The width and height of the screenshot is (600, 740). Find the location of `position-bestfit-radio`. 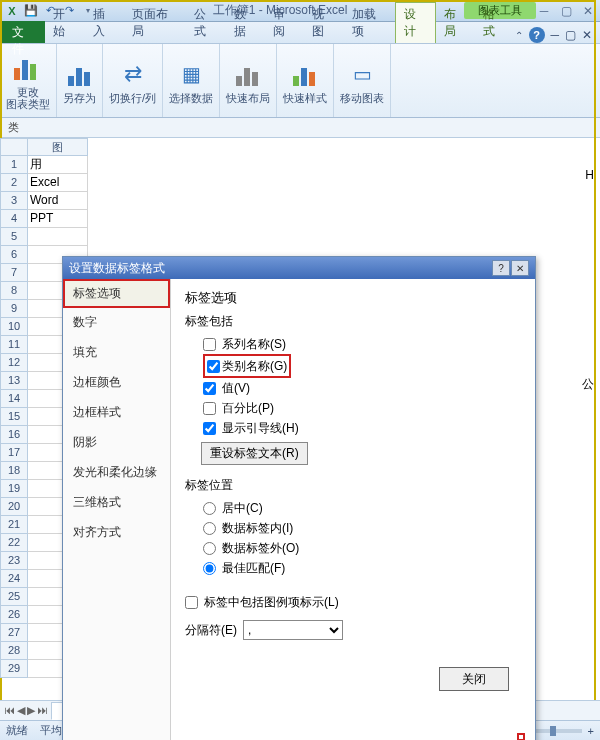

position-bestfit-radio is located at coordinates (210, 568).